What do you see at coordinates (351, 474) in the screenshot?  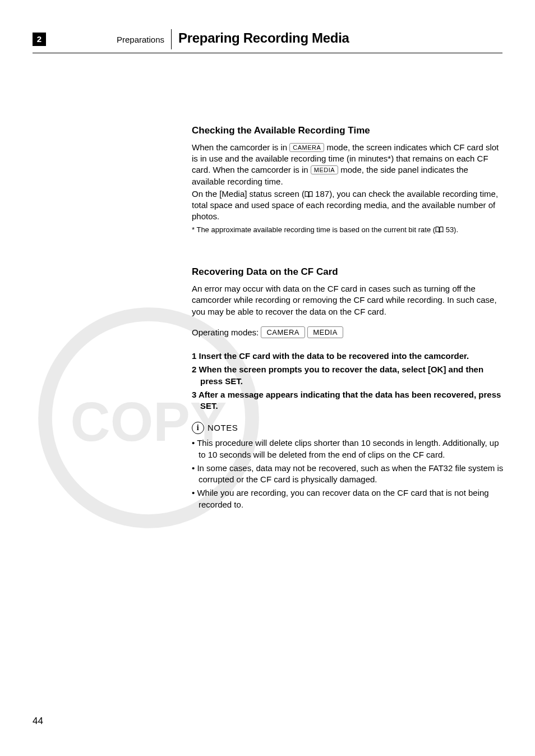 I see `note-item: In some cases, data may not be recovered…` at bounding box center [351, 474].